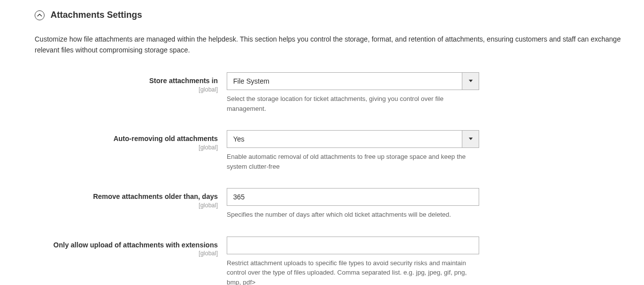  Describe the element at coordinates (353, 150) in the screenshot. I see `field-value-col: Yes Enable automatic removal of old atta…` at that location.